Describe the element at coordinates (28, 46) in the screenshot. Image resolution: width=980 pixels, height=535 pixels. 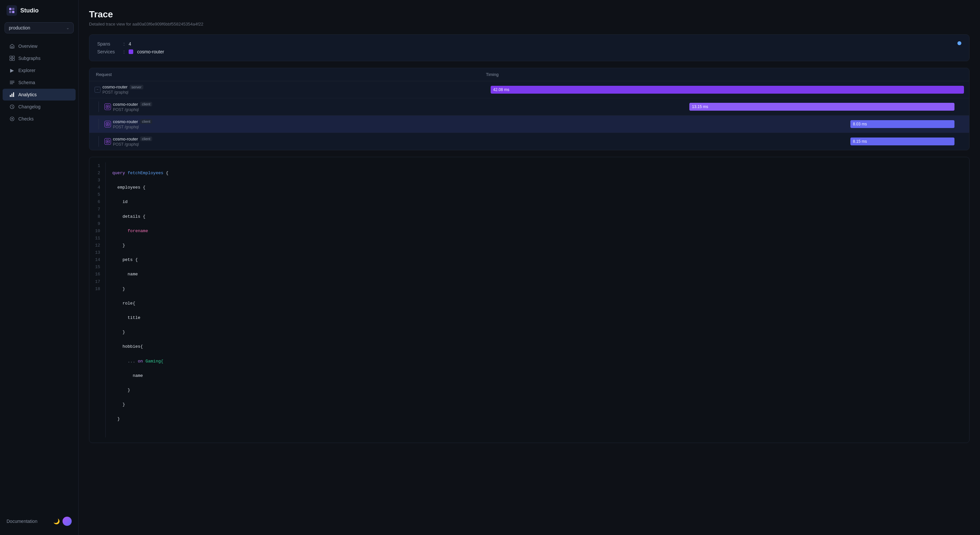
I see `sidebar-item-label: Overview` at that location.